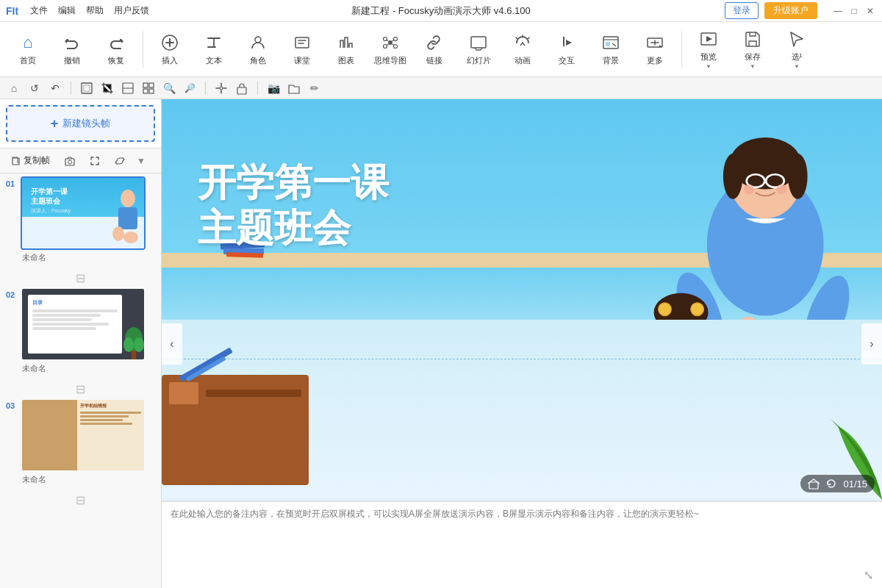 Image resolution: width=882 pixels, height=588 pixels. I want to click on app-logo: FIt, so click(12, 11).